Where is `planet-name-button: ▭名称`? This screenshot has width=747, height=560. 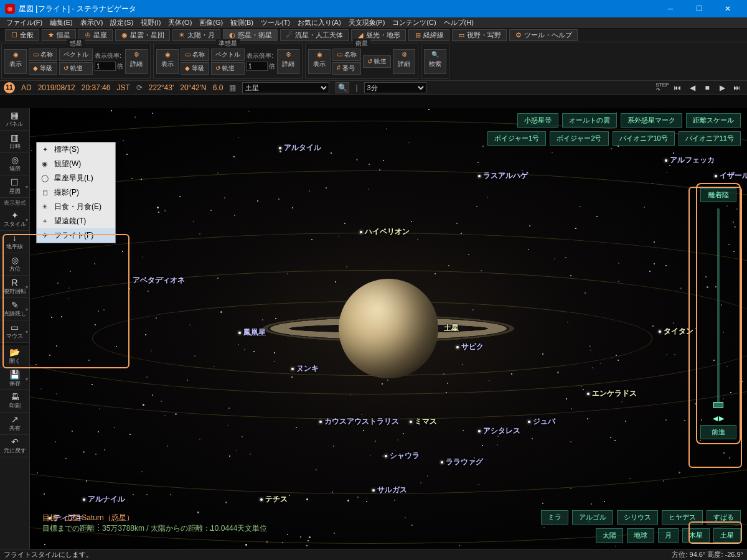 planet-name-button: ▭名称 is located at coordinates (43, 55).